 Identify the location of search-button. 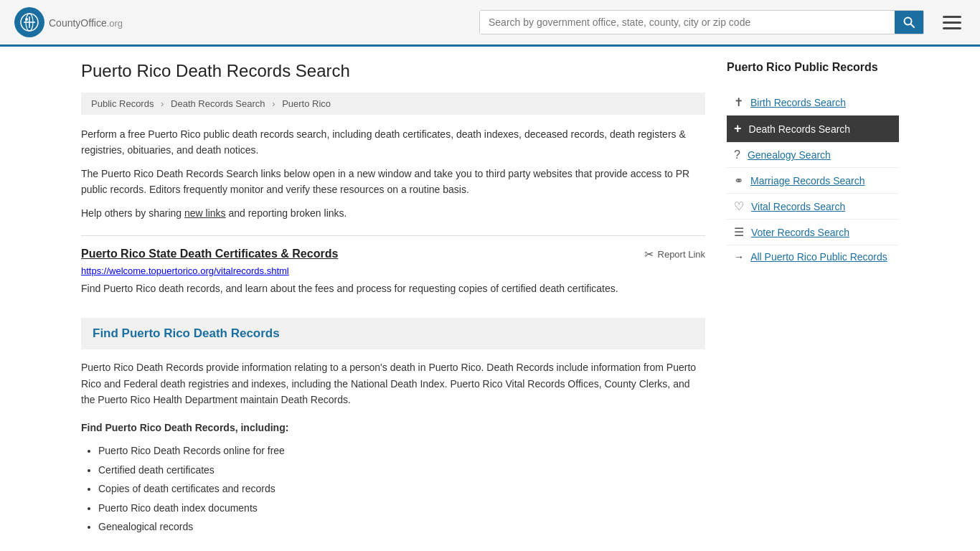
(909, 22).